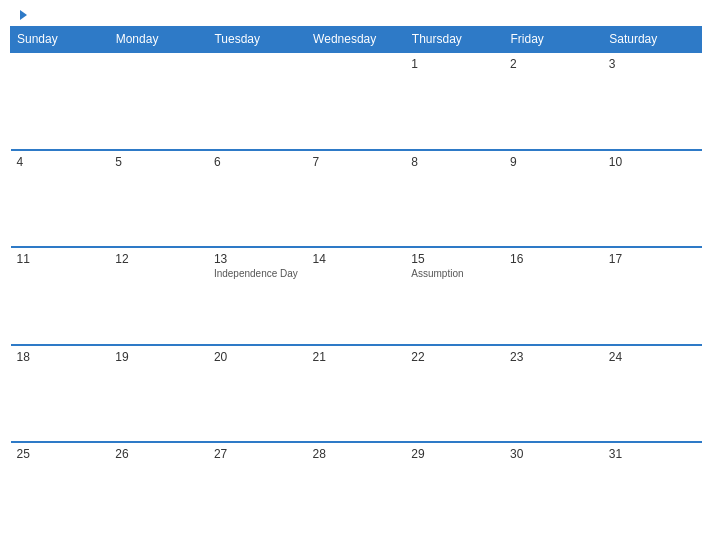 This screenshot has height=550, width=712. Describe the element at coordinates (158, 454) in the screenshot. I see `day-number: 26` at that location.